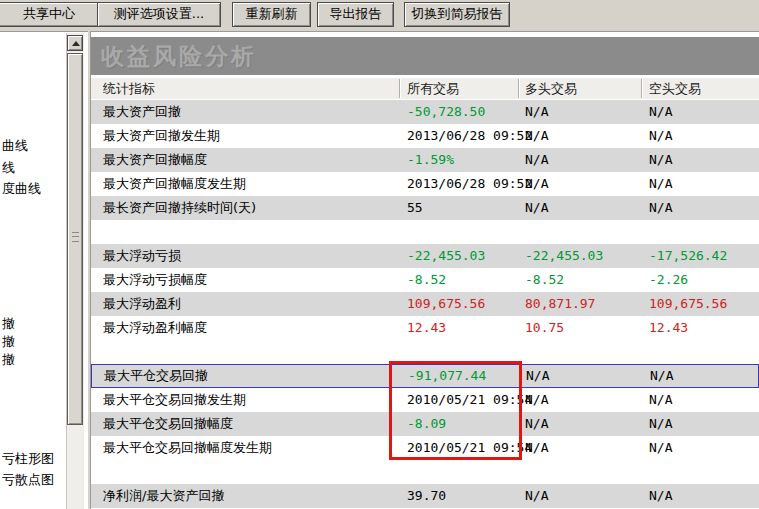  I want to click on column-header-all-trades: 所有交易, so click(433, 88).